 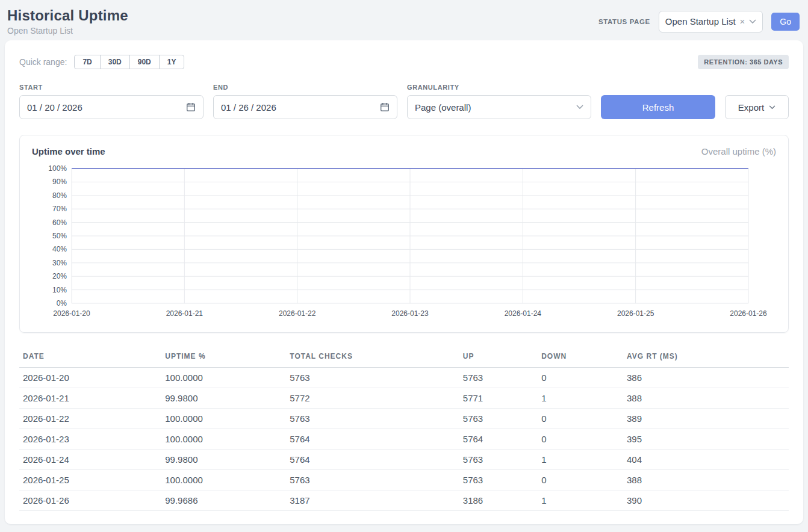 What do you see at coordinates (60, 263) in the screenshot?
I see `y-axis-tick-label: 30%` at bounding box center [60, 263].